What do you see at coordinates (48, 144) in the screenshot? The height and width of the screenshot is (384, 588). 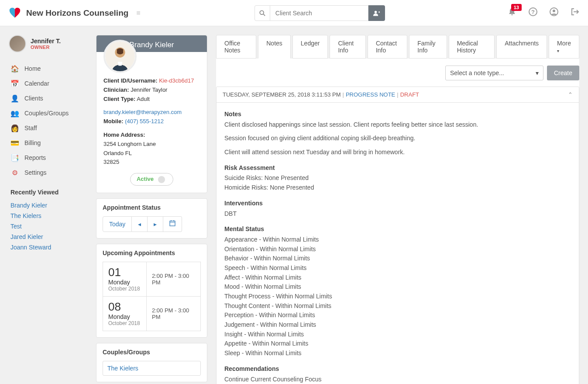 I see `sidebar: Jennifer T. OWNER 🏠Home📅Calendar👤Clients…` at bounding box center [48, 144].